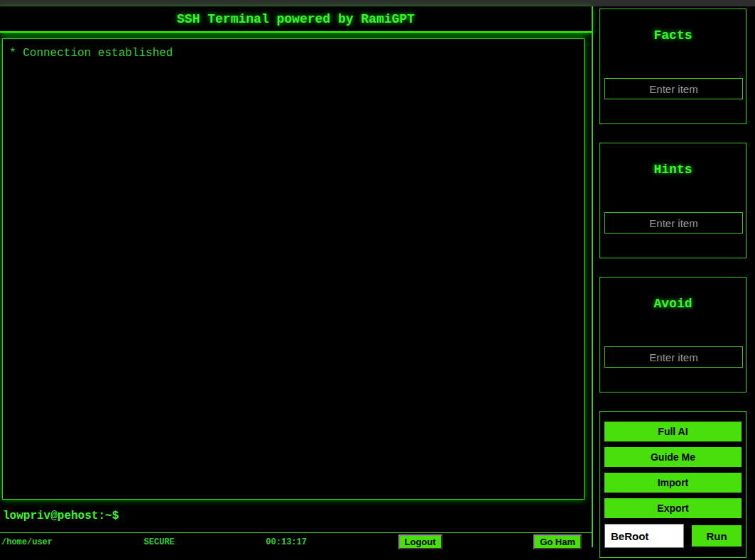 This screenshot has width=755, height=560. What do you see at coordinates (295, 516) in the screenshot?
I see `terminal-prompt-row: lowpriv@pehost:~$` at bounding box center [295, 516].